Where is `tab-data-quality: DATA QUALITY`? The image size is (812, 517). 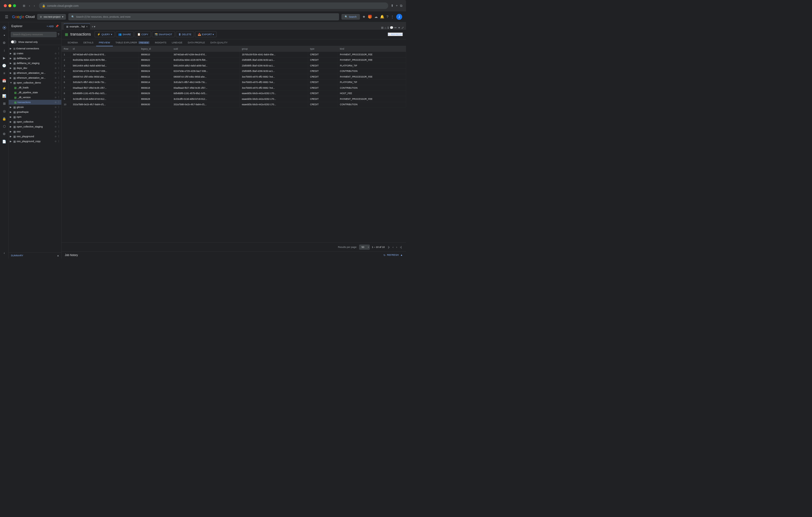 tab-data-quality: DATA QUALITY is located at coordinates (219, 43).